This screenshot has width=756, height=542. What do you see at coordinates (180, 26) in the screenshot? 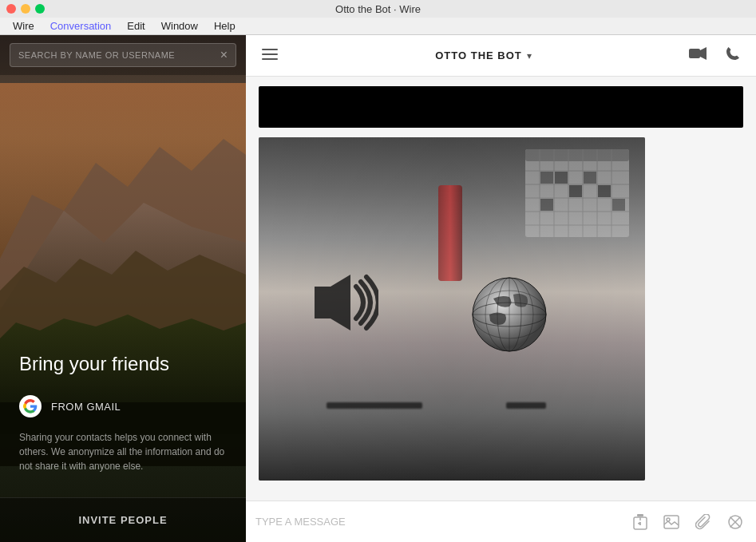
I see `menu-window: Window` at bounding box center [180, 26].